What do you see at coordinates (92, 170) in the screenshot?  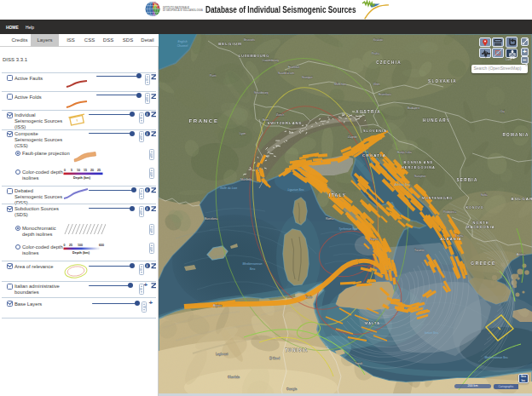 I see `svg-text: 20` at bounding box center [92, 170].